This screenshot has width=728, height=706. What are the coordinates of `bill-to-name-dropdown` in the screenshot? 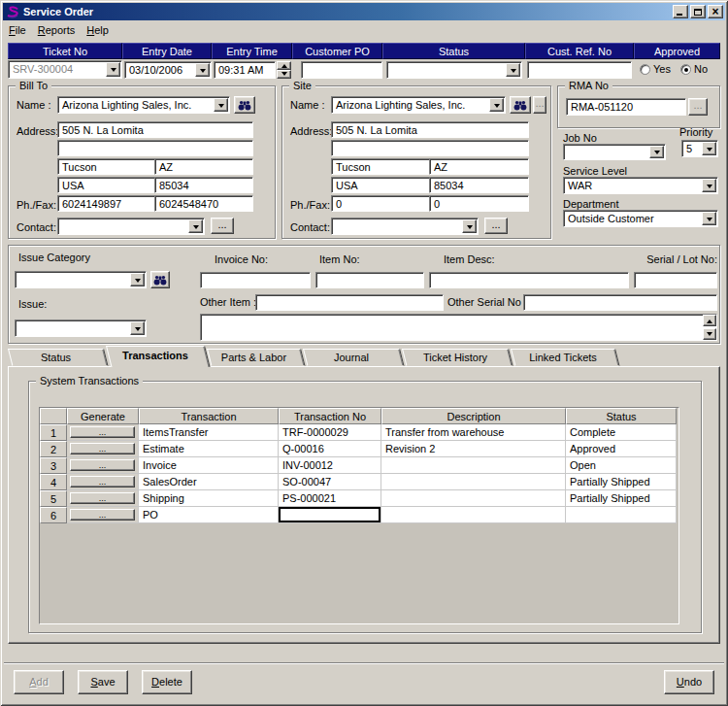 It's located at (221, 105).